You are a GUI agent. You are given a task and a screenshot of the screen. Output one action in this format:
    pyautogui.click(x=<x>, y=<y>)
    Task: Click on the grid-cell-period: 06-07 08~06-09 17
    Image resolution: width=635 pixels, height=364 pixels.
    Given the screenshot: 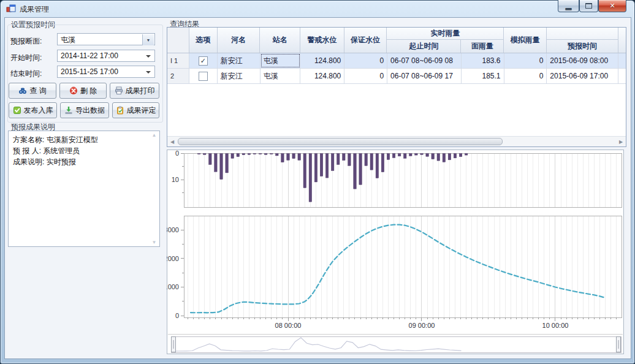 What is the action you would take?
    pyautogui.click(x=424, y=76)
    